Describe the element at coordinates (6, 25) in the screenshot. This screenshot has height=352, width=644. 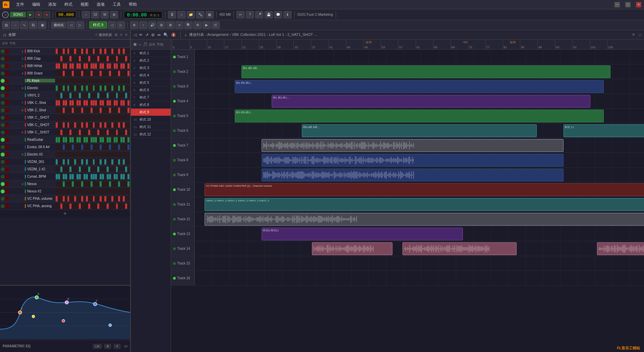
I see `playlist-icon: ▤` at that location.